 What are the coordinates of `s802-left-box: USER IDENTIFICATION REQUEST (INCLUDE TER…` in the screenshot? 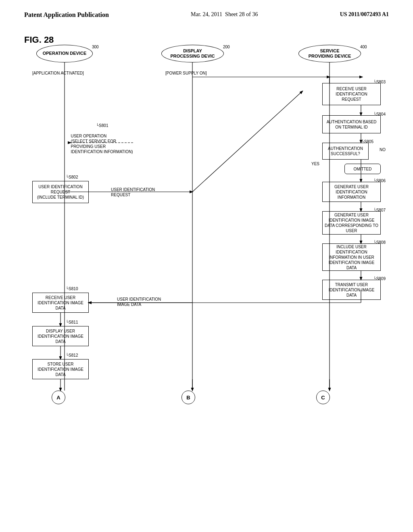 It's located at (60, 192).